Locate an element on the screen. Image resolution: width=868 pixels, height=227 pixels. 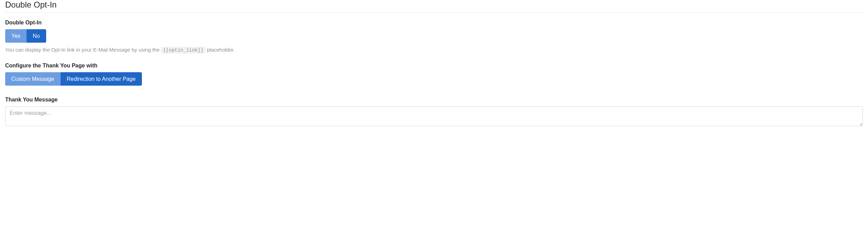
thank-you-message-label: Thank You Message is located at coordinates (434, 100).